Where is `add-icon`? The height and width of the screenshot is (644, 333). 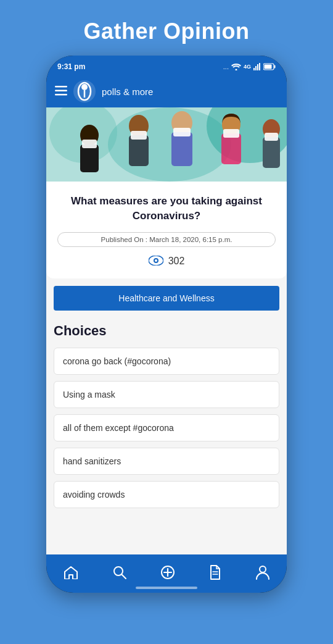
add-icon is located at coordinates (168, 572).